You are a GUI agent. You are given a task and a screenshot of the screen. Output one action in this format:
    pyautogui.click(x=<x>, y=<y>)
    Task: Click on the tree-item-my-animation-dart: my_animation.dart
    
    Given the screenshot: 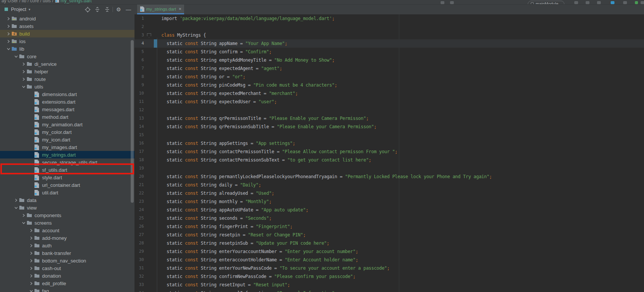 What is the action you would take?
    pyautogui.click(x=67, y=124)
    